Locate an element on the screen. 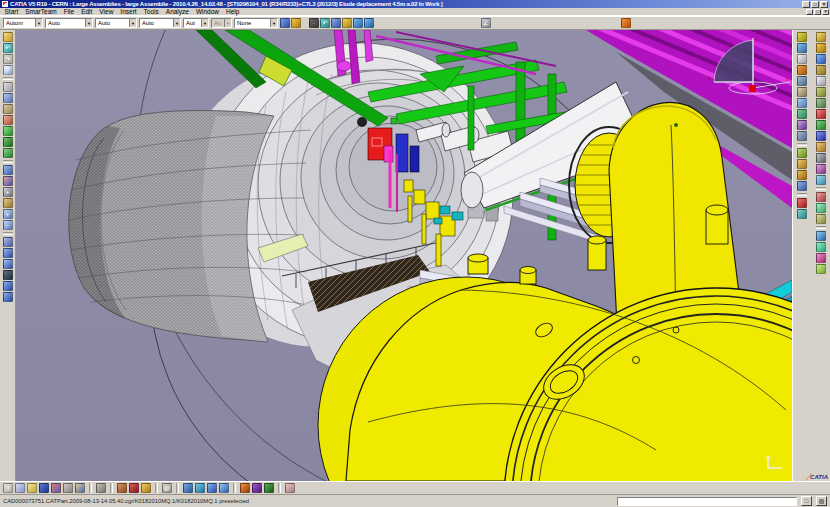 The height and width of the screenshot is (507, 830). iso-view-icon is located at coordinates (8, 253).